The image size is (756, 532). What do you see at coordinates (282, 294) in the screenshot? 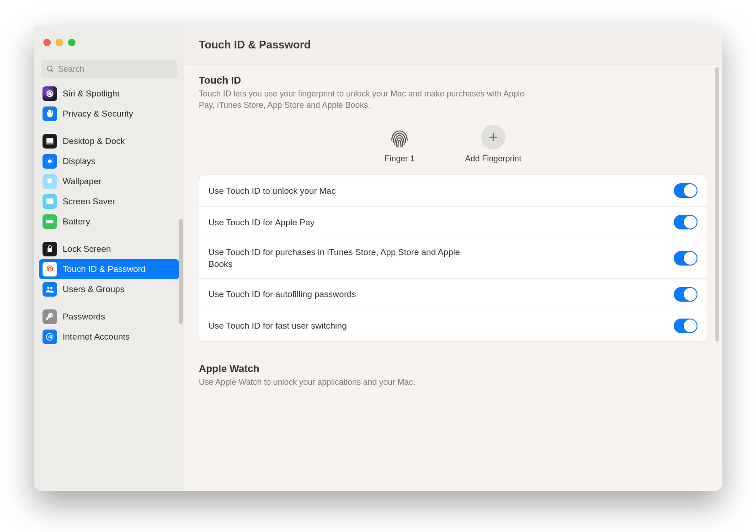
I see `option-label: Use Touch ID for autofilling passwords` at bounding box center [282, 294].